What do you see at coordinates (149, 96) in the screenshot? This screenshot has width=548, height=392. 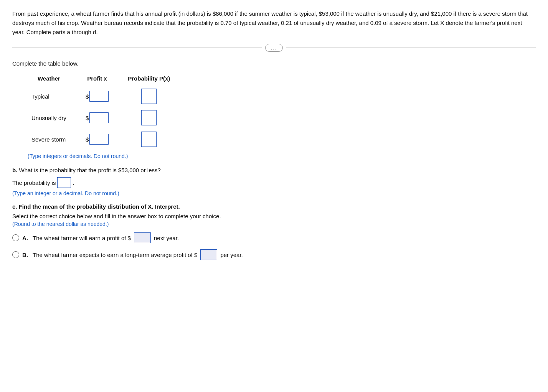 I see `probability-typical-input` at bounding box center [149, 96].